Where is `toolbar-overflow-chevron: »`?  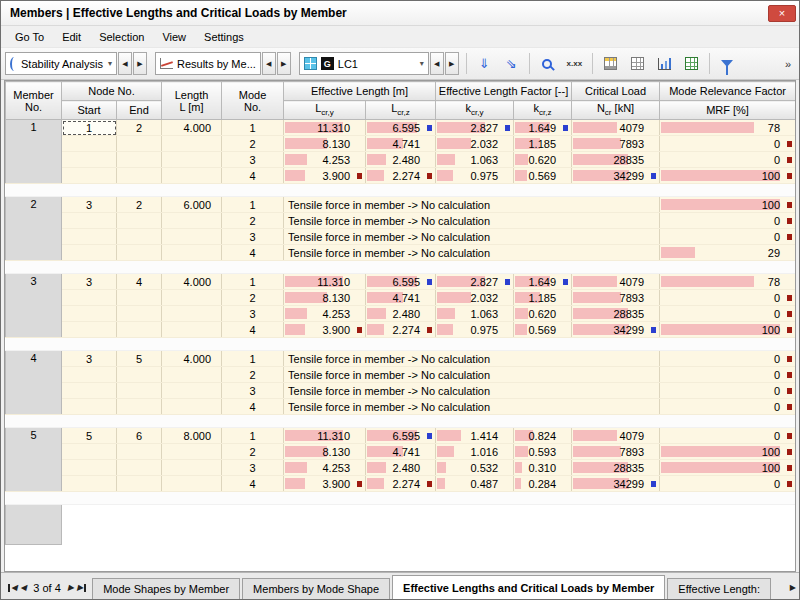 toolbar-overflow-chevron: » is located at coordinates (788, 64).